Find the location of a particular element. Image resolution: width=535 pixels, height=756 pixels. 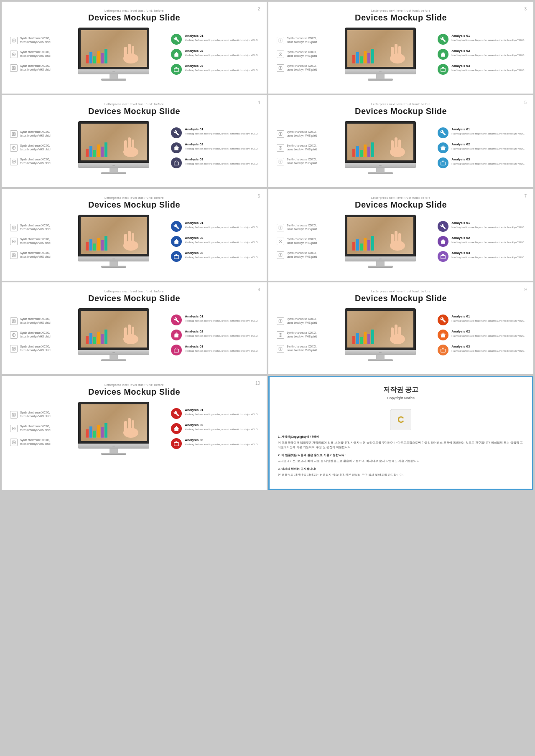

copyright-section-text: 본 템플릿의 재판매 및 재배포는 허용되지 않습니다. 원본 파일의 무단 복… is located at coordinates (401, 474).